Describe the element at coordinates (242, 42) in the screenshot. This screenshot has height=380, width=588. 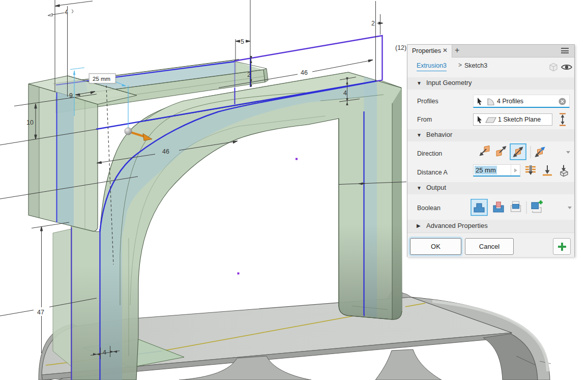
I see `svg-text: 5` at that location.